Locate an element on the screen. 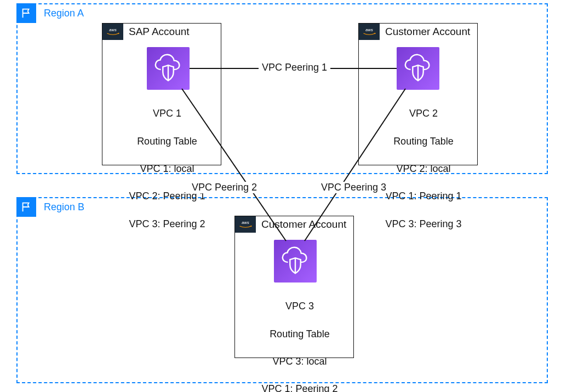 Image resolution: width=561 pixels, height=392 pixels. vpc2-text: VPC 2 Routing Table VPC 2: local VPC 1: … is located at coordinates (418, 169).